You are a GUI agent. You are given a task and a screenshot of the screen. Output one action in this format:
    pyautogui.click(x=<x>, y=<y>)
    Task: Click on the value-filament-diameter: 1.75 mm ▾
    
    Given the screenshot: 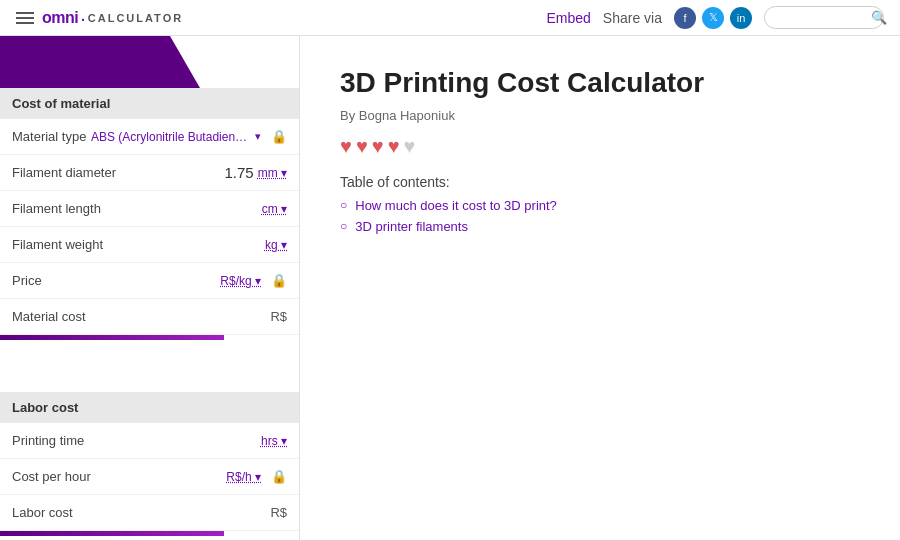 What is the action you would take?
    pyautogui.click(x=256, y=172)
    